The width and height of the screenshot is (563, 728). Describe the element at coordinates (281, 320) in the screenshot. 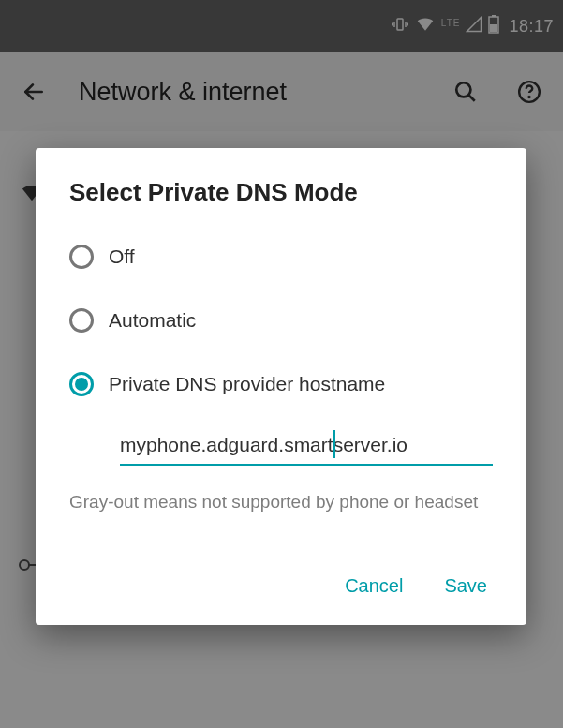

I see `radio-option-automatic: Automatic` at that location.